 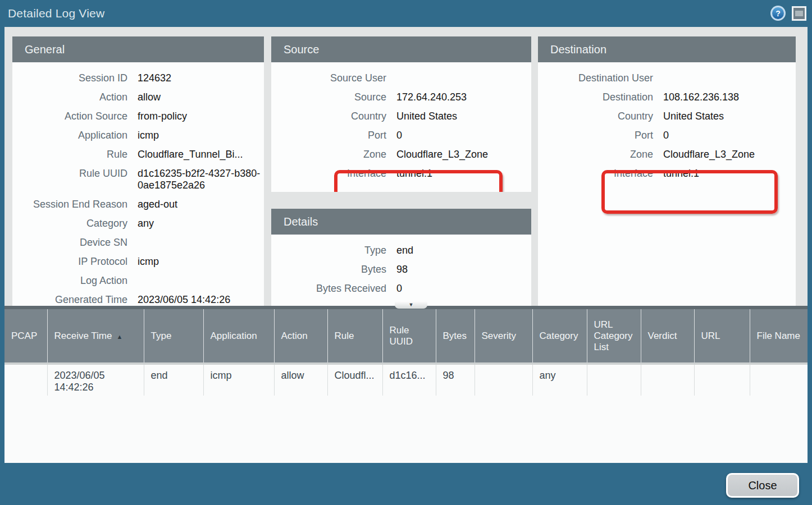 What do you see at coordinates (667, 379) in the screenshot?
I see `cell-verdict` at bounding box center [667, 379].